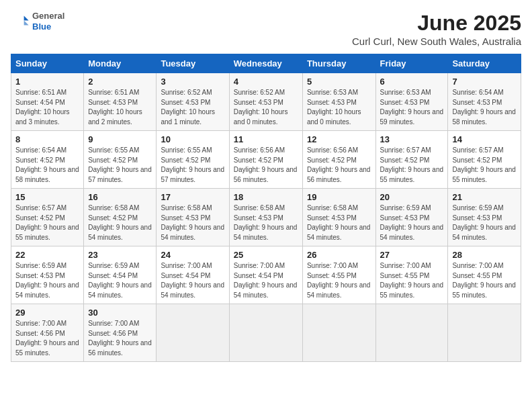 The height and width of the screenshot is (411, 532). Describe the element at coordinates (412, 64) in the screenshot. I see `header-friday: Friday` at that location.